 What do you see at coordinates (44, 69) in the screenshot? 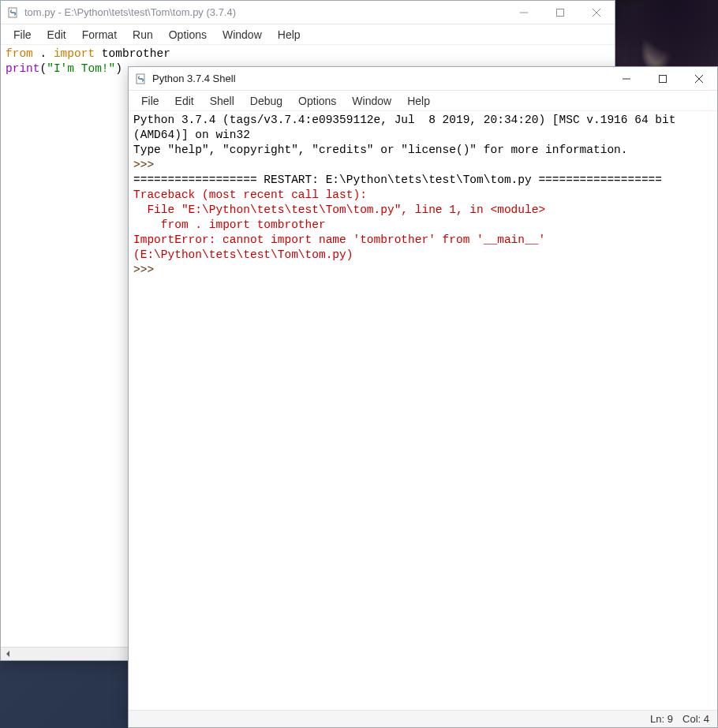
I see `code-token-lparen: (` at bounding box center [44, 69].